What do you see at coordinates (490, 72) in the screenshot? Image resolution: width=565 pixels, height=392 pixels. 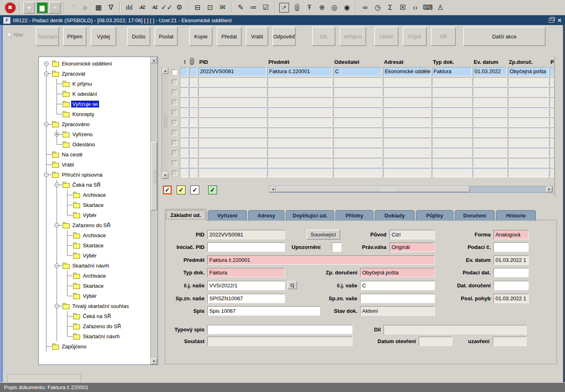 I see `cell-ev-datum: 01.03.2022` at bounding box center [490, 72].